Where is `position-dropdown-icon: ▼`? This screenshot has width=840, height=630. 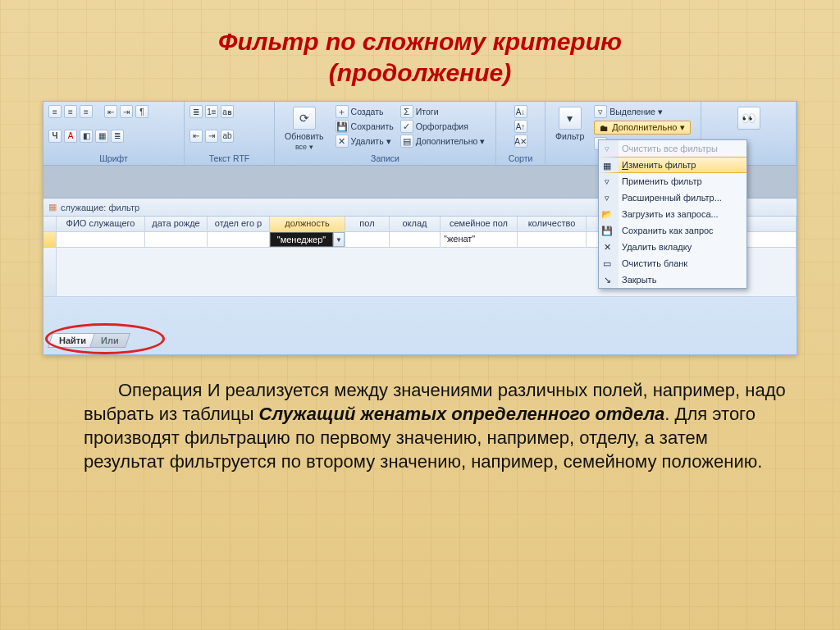
position-dropdown-icon: ▼ is located at coordinates (339, 240).